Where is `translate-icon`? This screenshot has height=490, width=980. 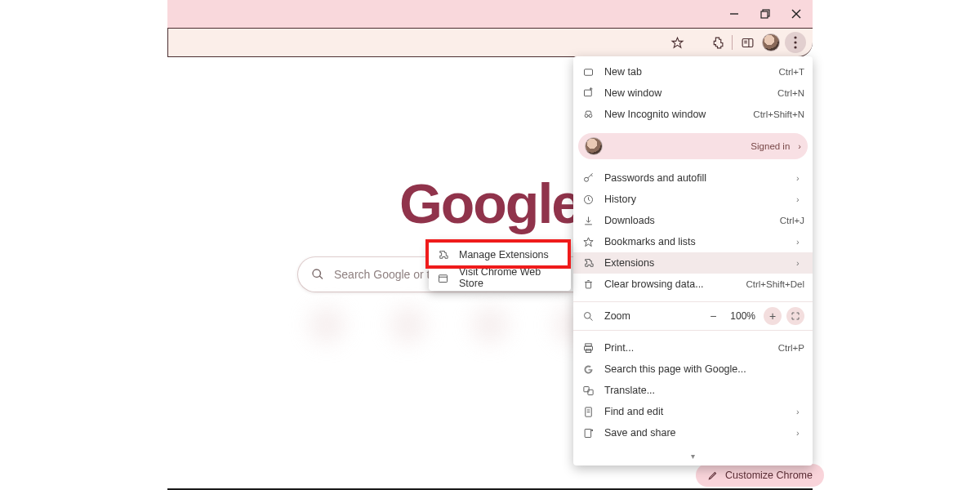
translate-icon is located at coordinates (588, 390).